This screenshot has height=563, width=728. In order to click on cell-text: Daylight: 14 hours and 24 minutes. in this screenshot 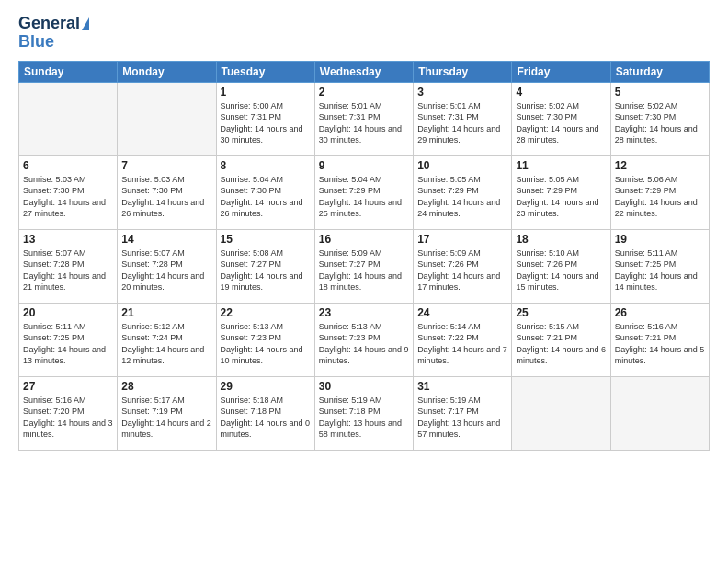, I will do `click(462, 208)`.